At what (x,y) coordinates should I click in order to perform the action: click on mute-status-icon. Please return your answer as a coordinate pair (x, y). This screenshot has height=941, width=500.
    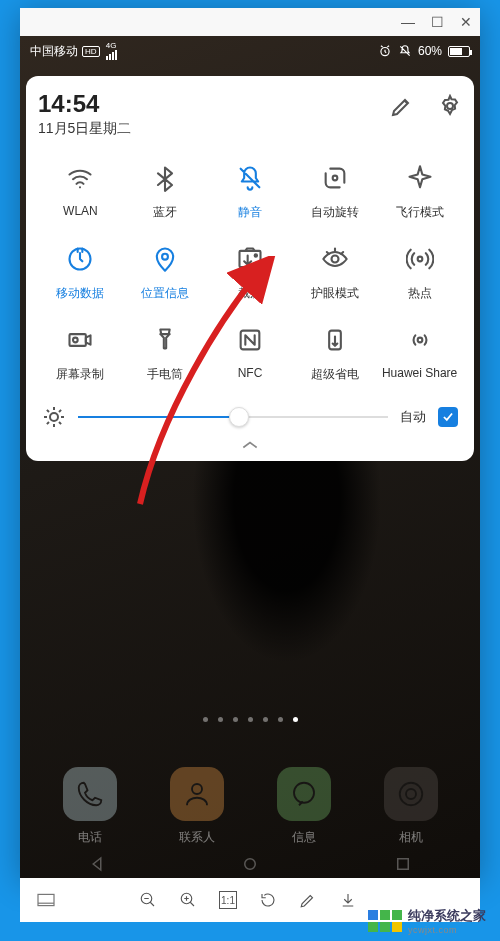
    Looking at the image, I should click on (405, 51).